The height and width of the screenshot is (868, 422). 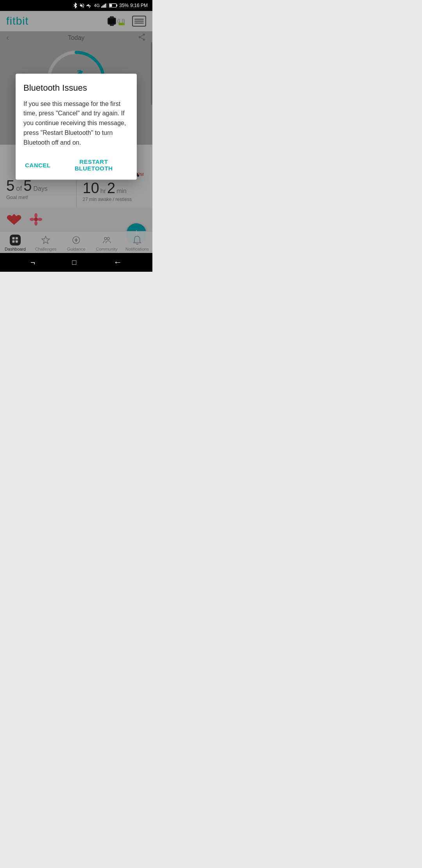 I want to click on back-button: ←, so click(x=118, y=262).